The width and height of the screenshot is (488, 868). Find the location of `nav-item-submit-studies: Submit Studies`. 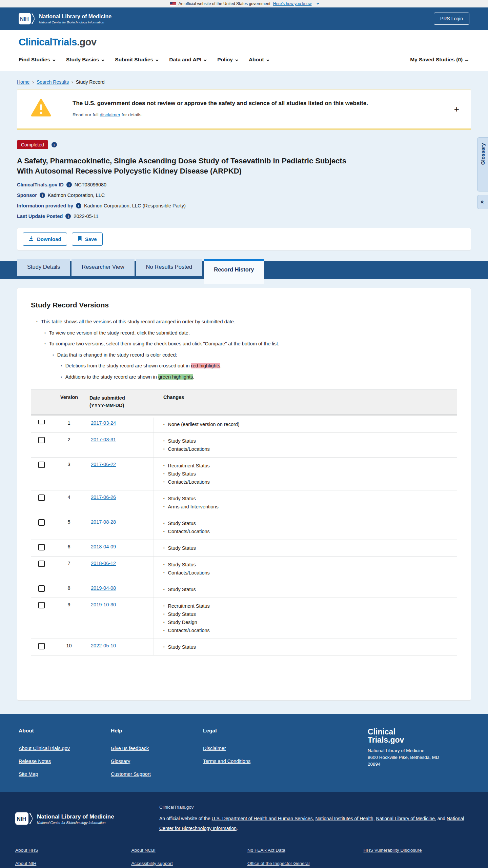

nav-item-submit-studies: Submit Studies is located at coordinates (136, 60).